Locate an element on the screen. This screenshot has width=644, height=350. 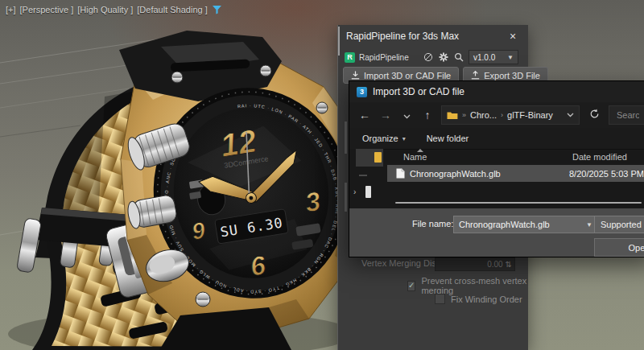
breadcrumb-parent: Chro... is located at coordinates (483, 115).